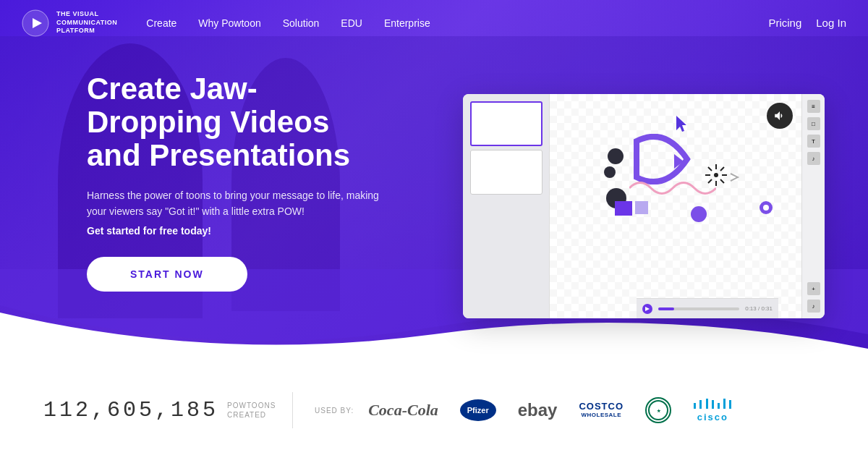 This screenshot has height=450, width=868. What do you see at coordinates (658, 410) in the screenshot?
I see `brand-starbucks: ★` at bounding box center [658, 410].